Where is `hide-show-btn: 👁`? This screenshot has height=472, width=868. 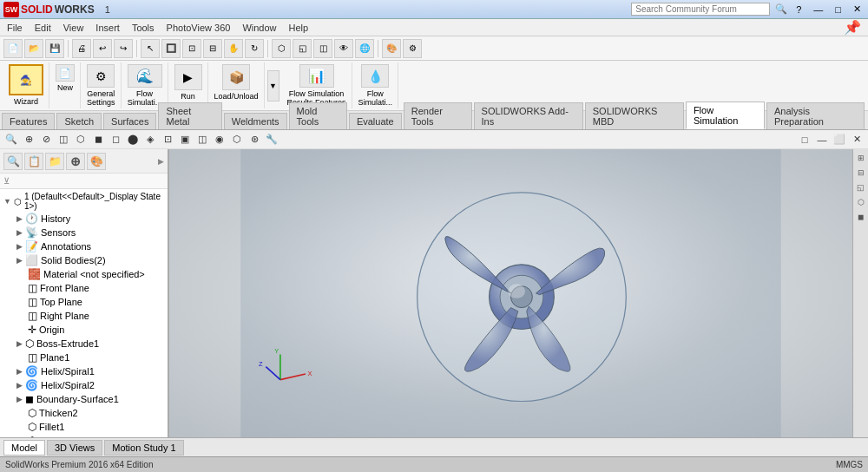 hide-show-btn: 👁 is located at coordinates (344, 49).